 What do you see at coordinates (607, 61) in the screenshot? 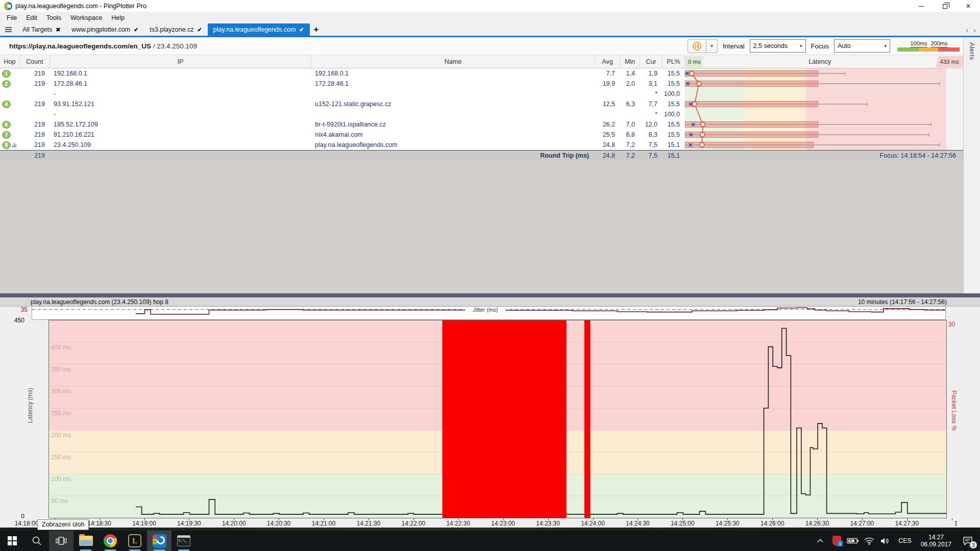
I see `column-header-avg: Avg` at bounding box center [607, 61].